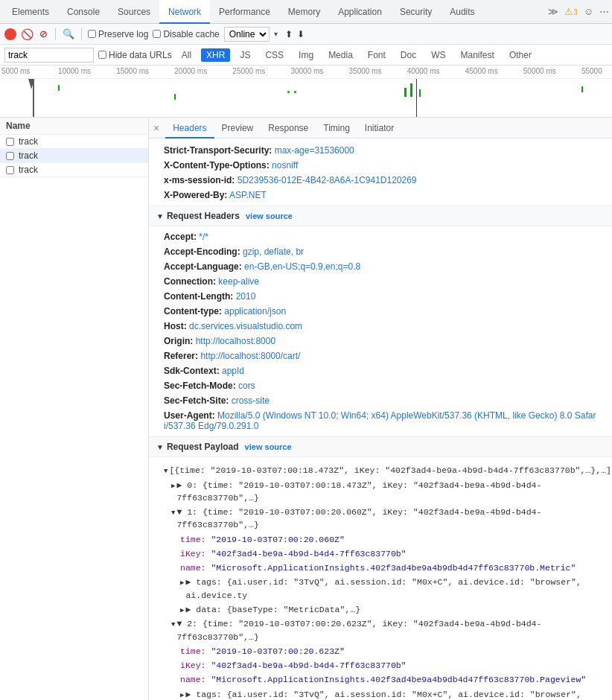 Image resolution: width=612 pixels, height=700 pixels. What do you see at coordinates (174, 624) in the screenshot?
I see `item2-toggle: ▼` at bounding box center [174, 624].